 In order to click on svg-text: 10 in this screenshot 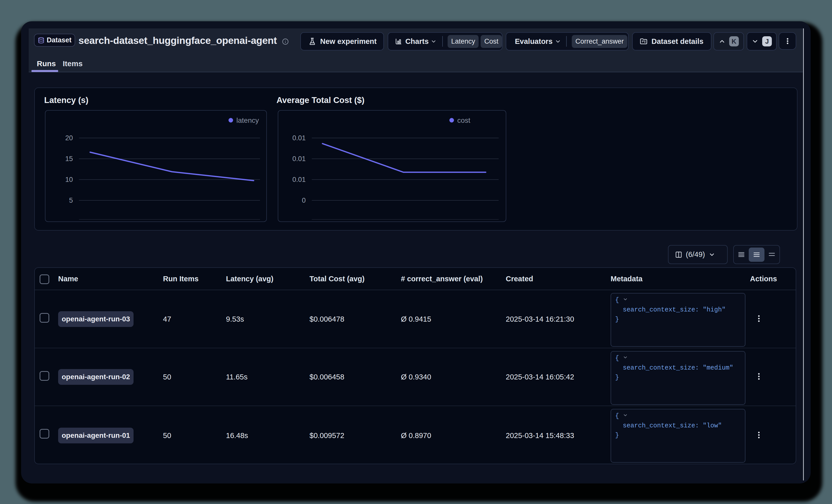, I will do `click(69, 179)`.